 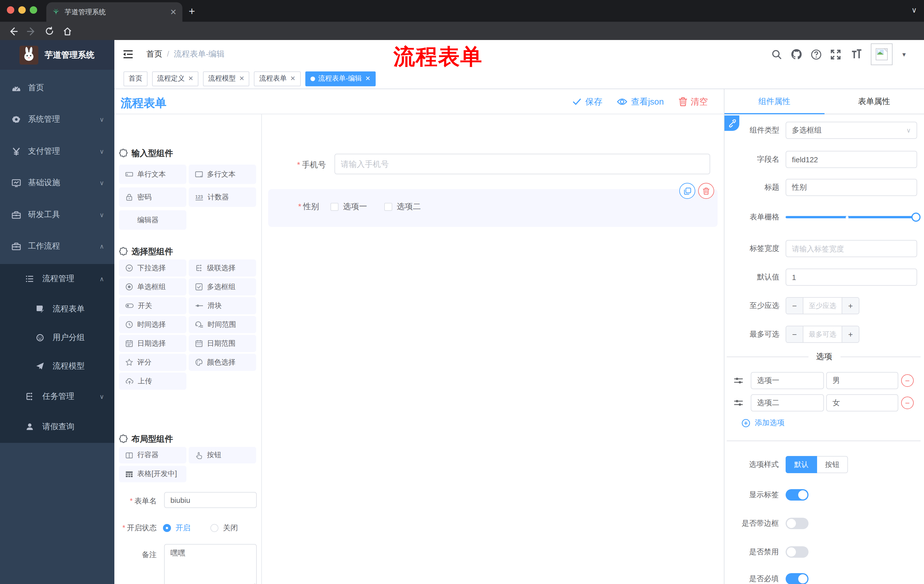 I want to click on home-icon, so click(x=68, y=31).